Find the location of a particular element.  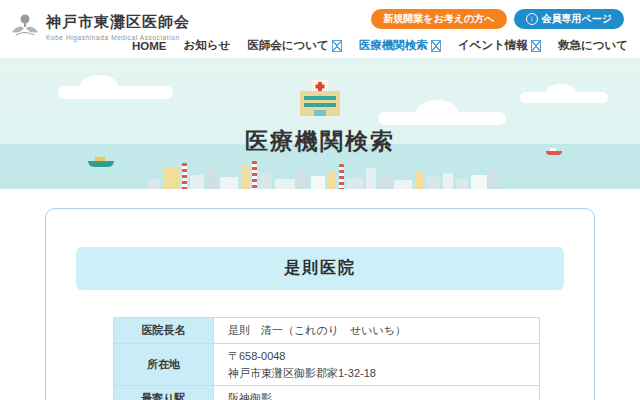

page-title: 医療機関検索 is located at coordinates (320, 142).